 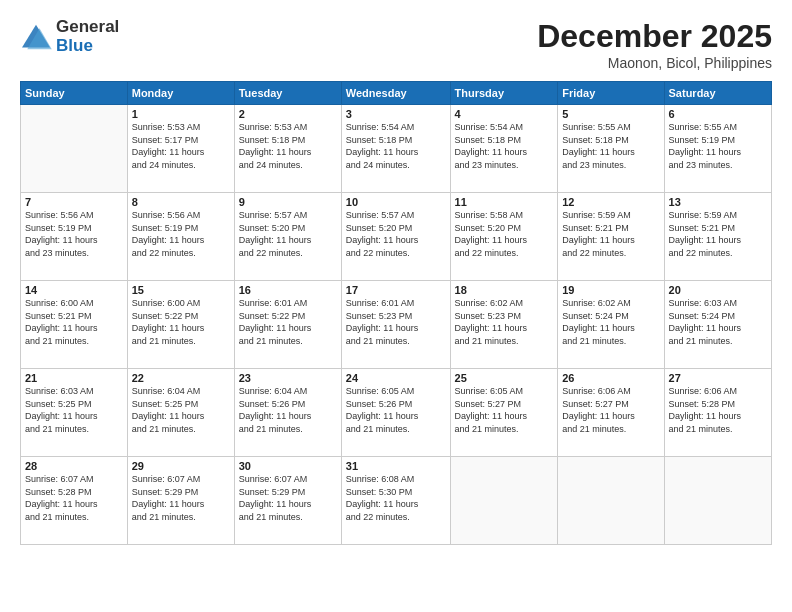 I want to click on day-number: 28, so click(x=74, y=466).